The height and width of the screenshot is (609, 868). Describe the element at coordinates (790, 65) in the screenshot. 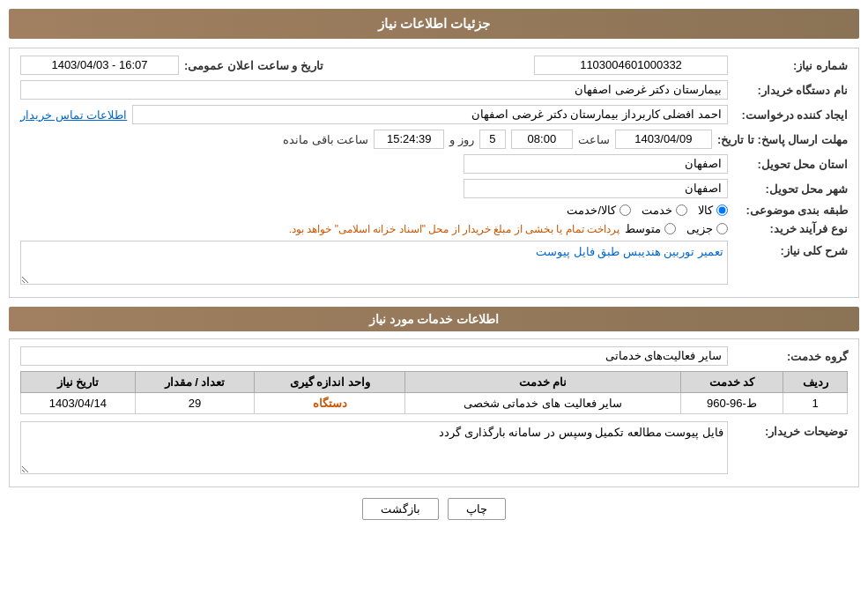

I see `need-number-label: شماره نیاز:` at that location.